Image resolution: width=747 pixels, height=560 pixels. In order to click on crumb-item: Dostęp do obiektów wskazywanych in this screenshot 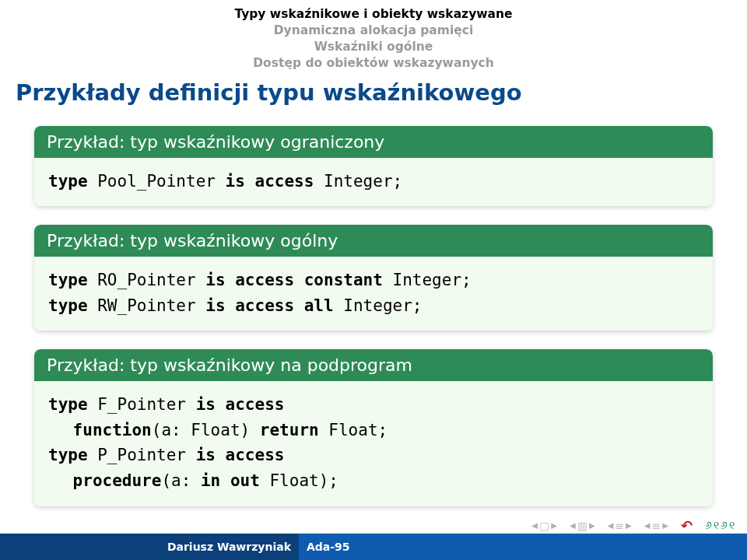, I will do `click(374, 64)`.